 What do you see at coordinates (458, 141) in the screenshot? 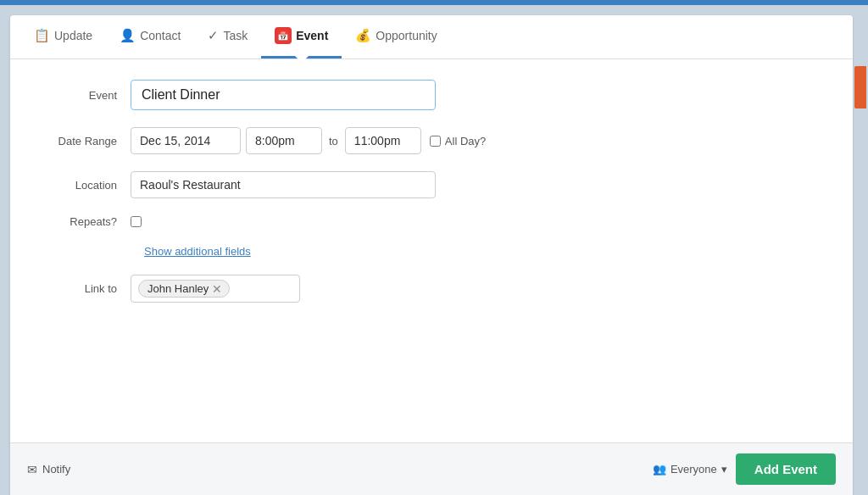
I see `all-day-label: All Day?` at bounding box center [458, 141].